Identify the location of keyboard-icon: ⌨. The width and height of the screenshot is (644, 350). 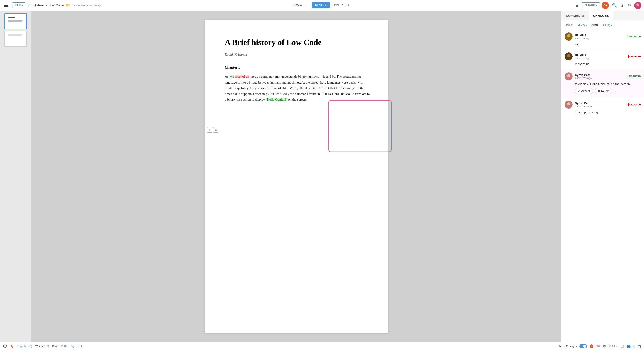
(598, 346).